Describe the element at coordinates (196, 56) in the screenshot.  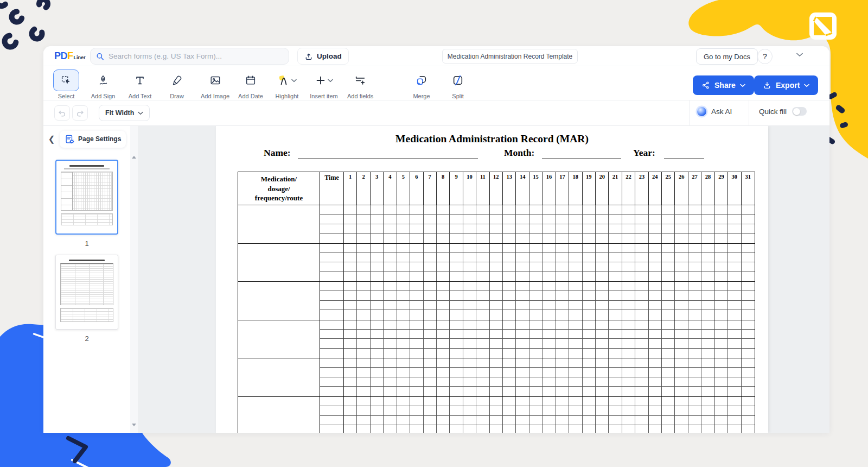
I see `search-input` at that location.